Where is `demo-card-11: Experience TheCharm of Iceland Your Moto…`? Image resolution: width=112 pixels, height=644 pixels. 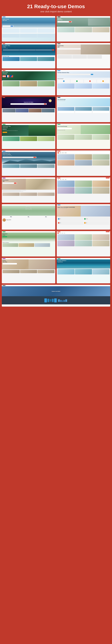
demo-card-11: Experience TheCharm of Iceland Your Moto… is located at coordinates (29, 163).